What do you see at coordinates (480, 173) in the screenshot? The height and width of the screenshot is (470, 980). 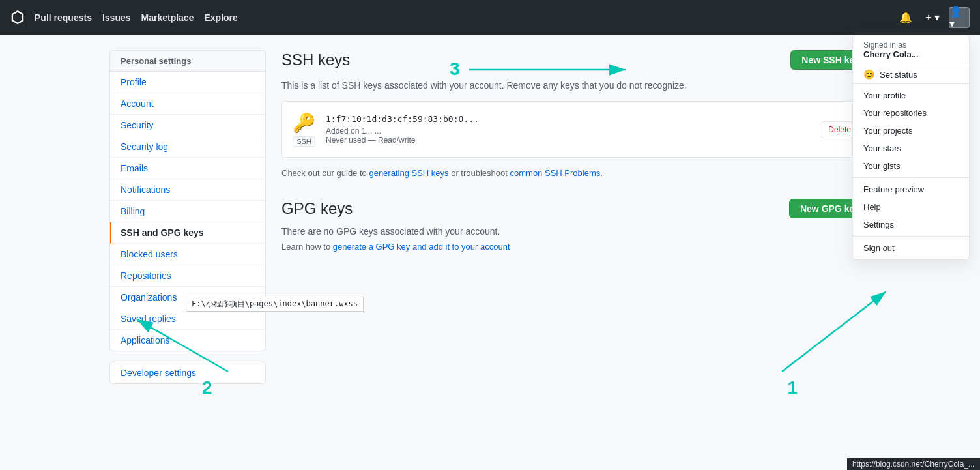 I see `guide-middle: or troubleshoot` at bounding box center [480, 173].